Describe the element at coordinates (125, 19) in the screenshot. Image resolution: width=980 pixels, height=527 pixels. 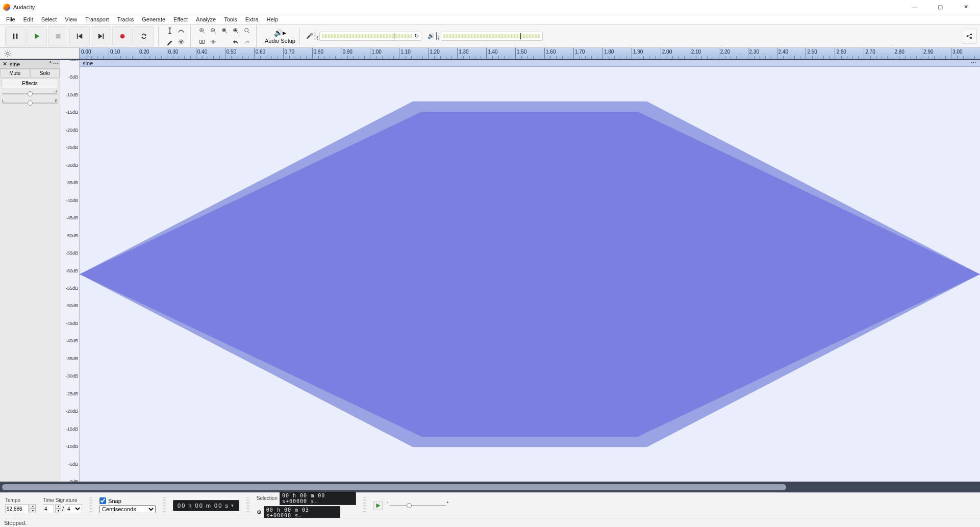
I see `menu-tracks: Tracks` at that location.